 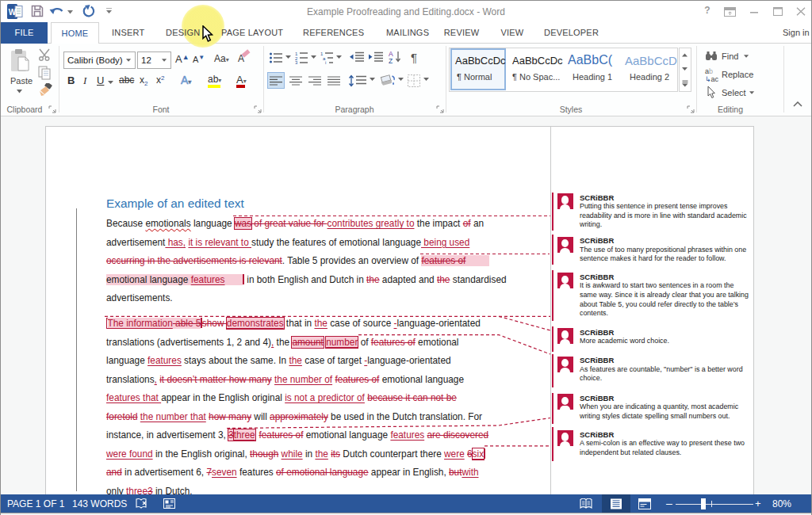 I want to click on svg-text: i, so click(x=325, y=62).